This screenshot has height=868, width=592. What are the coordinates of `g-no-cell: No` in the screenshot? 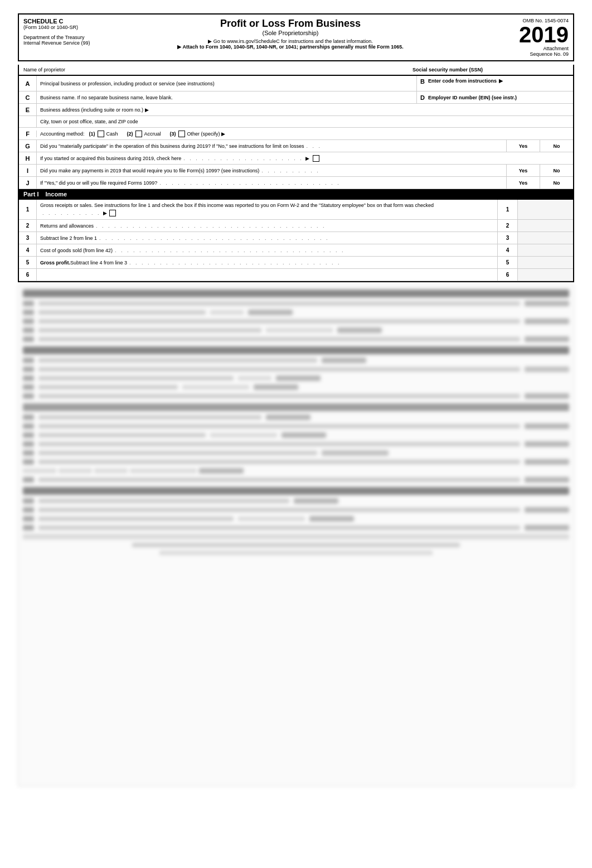 It's located at (556, 146).